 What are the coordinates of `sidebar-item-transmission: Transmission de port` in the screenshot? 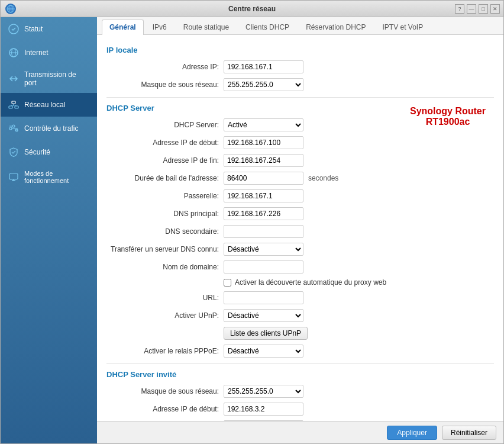 It's located at (49, 79).